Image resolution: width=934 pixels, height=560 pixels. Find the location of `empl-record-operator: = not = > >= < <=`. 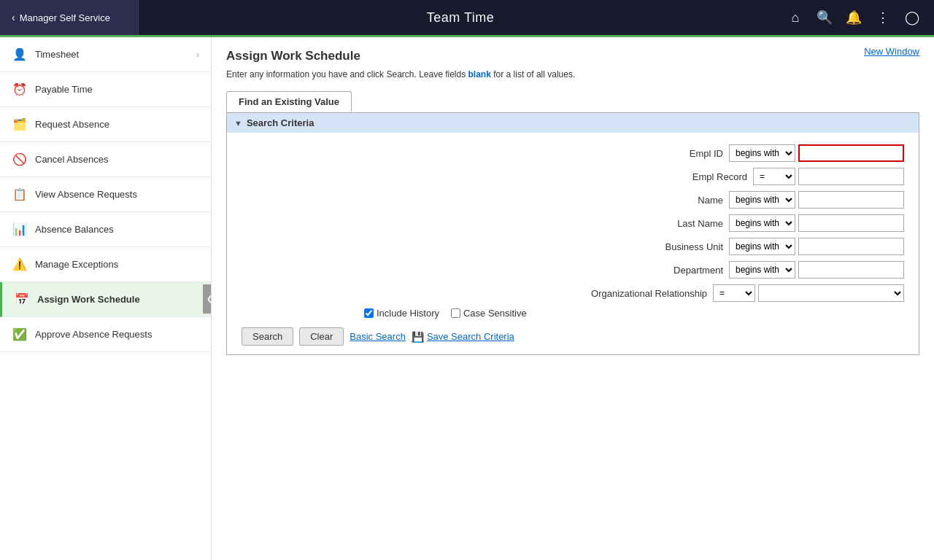

empl-record-operator: = not = > >= < <= is located at coordinates (774, 176).